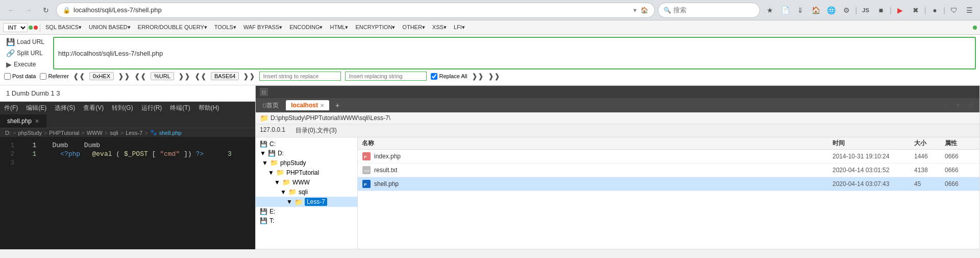 Image resolution: width=980 pixels, height=258 pixels. I want to click on replace-all-checkbox-label: Replace All, so click(449, 77).